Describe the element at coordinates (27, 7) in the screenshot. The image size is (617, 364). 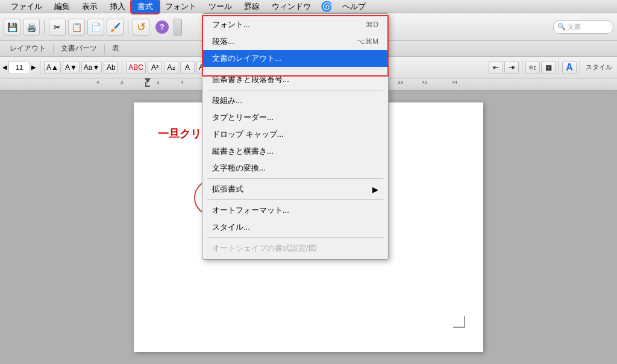
I see `menu-file: ファイル` at that location.